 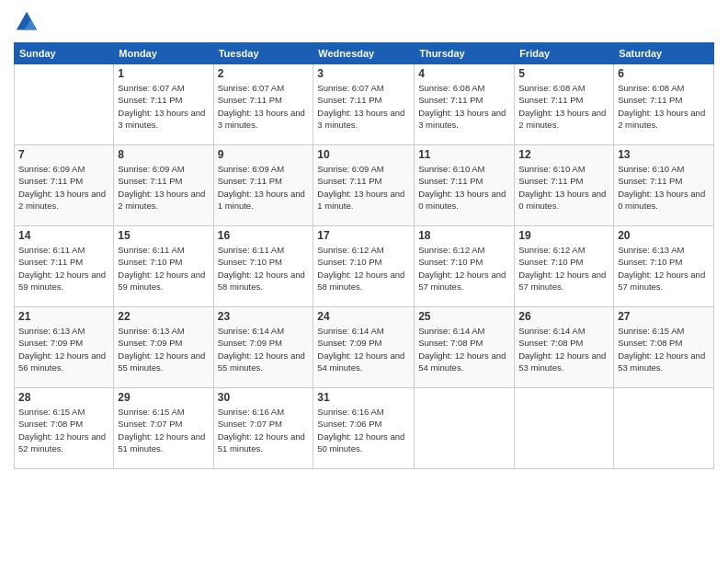 What do you see at coordinates (264, 316) in the screenshot?
I see `day-number: 23` at bounding box center [264, 316].